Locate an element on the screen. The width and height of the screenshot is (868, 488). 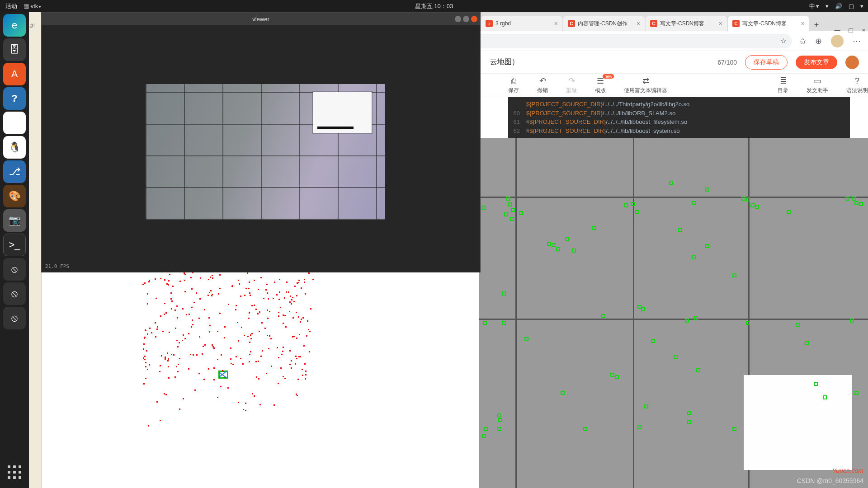
launcher-record-2: ⦸ is located at coordinates (14, 294).